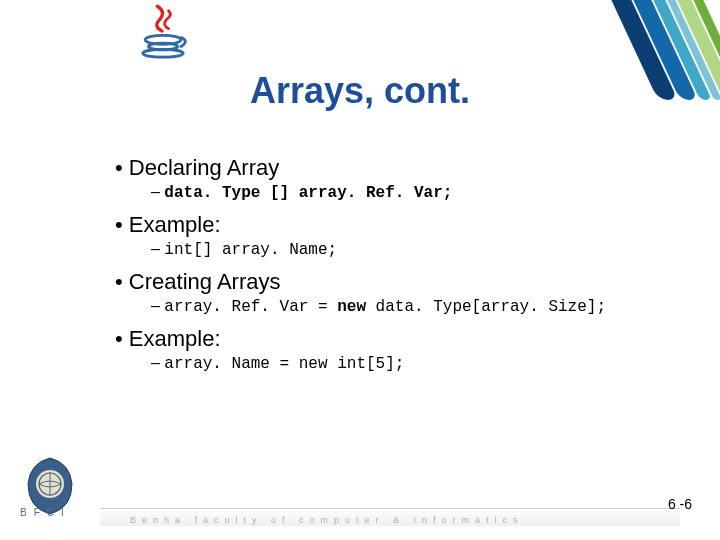  Describe the element at coordinates (406, 364) in the screenshot. I see `code-example2: array. Name = new int[5];` at that location.